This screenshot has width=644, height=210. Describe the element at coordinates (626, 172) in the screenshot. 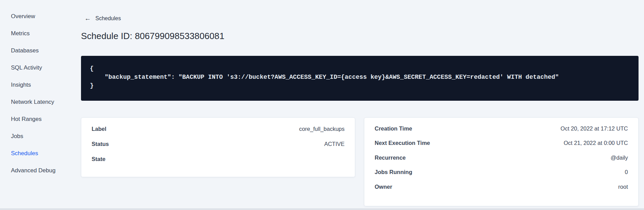

I see `row-jobs-running-value: 0` at that location.